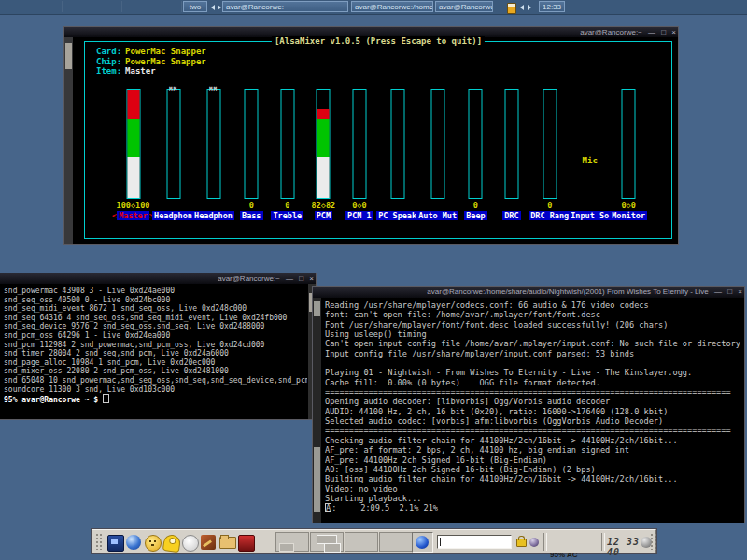 Image resolution: width=747 pixels, height=560 pixels. I want to click on beer-icon, so click(512, 8).